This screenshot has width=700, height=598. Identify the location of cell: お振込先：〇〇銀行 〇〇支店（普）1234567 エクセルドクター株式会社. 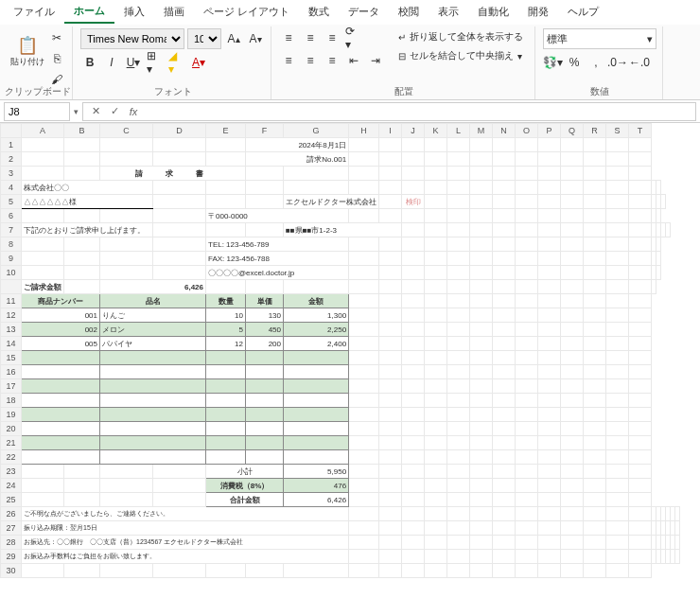
(185, 543).